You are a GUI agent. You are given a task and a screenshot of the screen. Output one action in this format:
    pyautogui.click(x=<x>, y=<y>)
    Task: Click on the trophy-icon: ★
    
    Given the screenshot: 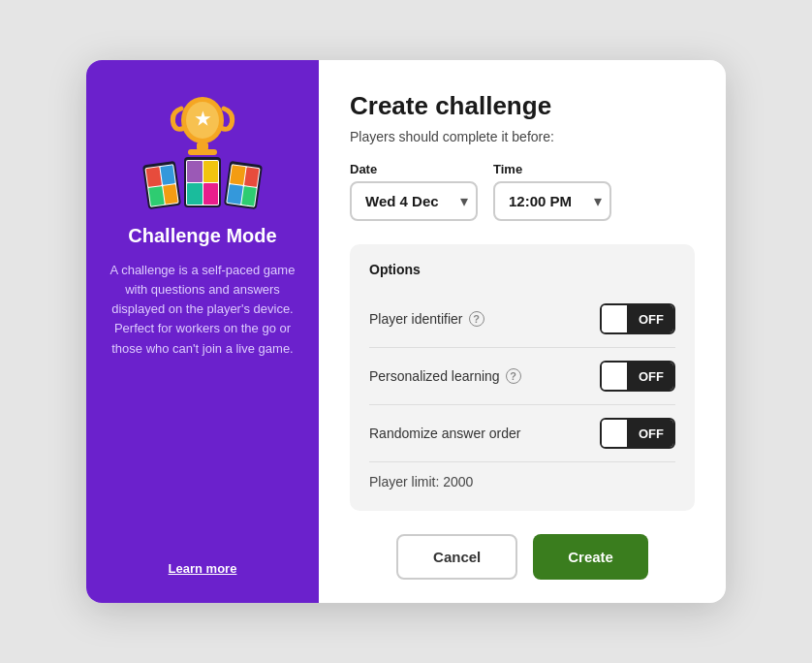 What is the action you would take?
    pyautogui.click(x=203, y=125)
    